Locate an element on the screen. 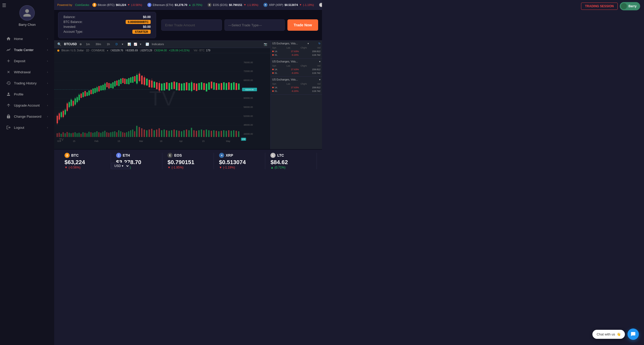  btc-arrow: ▼ is located at coordinates (129, 5).